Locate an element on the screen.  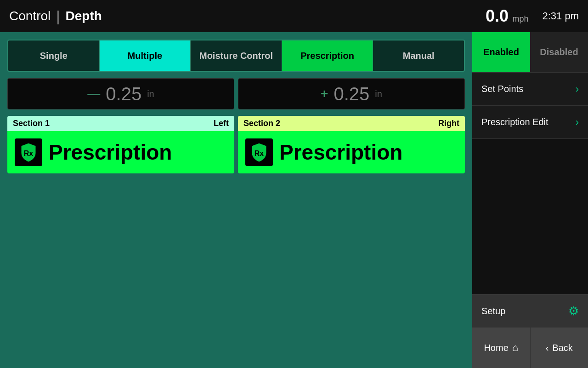
home-label: Home is located at coordinates (496, 348).